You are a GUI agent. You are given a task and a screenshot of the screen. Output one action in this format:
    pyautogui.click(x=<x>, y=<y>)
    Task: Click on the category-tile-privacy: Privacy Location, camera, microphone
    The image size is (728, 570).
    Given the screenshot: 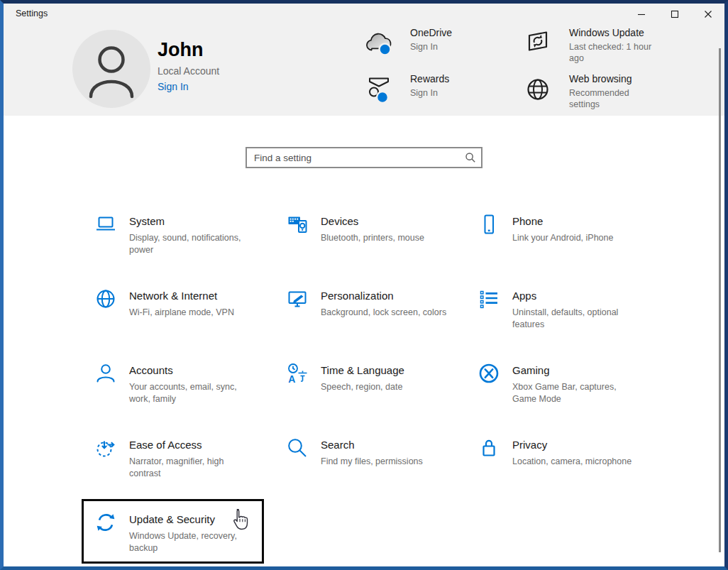 What is the action you would take?
    pyautogui.click(x=556, y=457)
    